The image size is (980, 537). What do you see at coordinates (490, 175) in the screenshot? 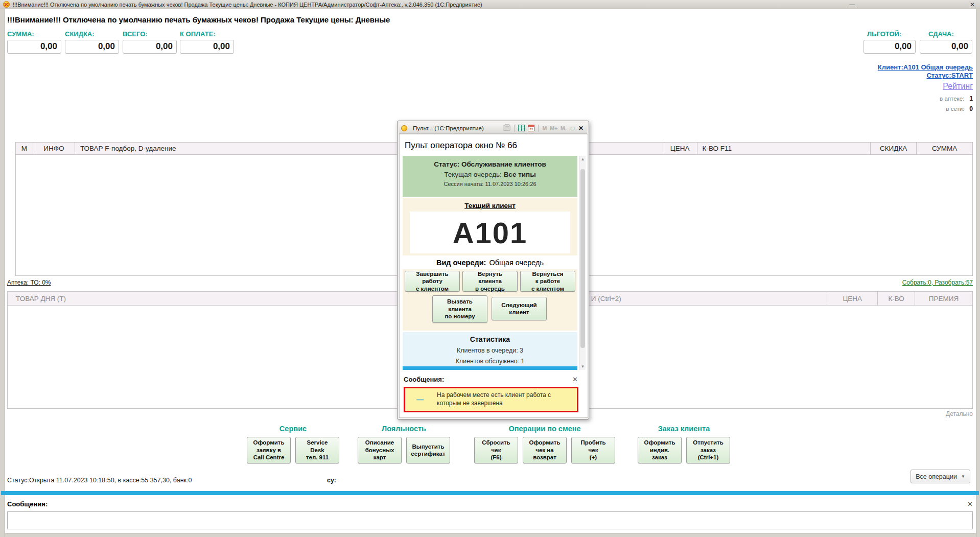
I see `current-queue: Текущая очередь: Все типы` at bounding box center [490, 175].